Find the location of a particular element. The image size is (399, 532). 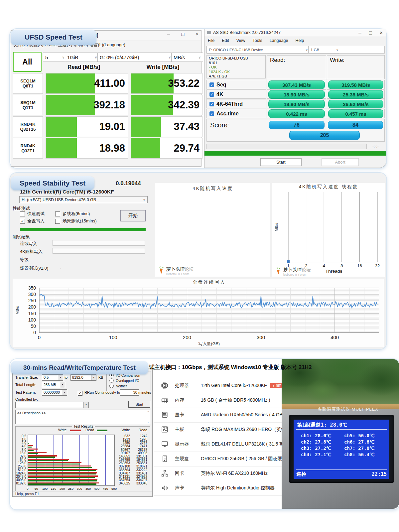

score-write-pill: 84 is located at coordinates (355, 125).